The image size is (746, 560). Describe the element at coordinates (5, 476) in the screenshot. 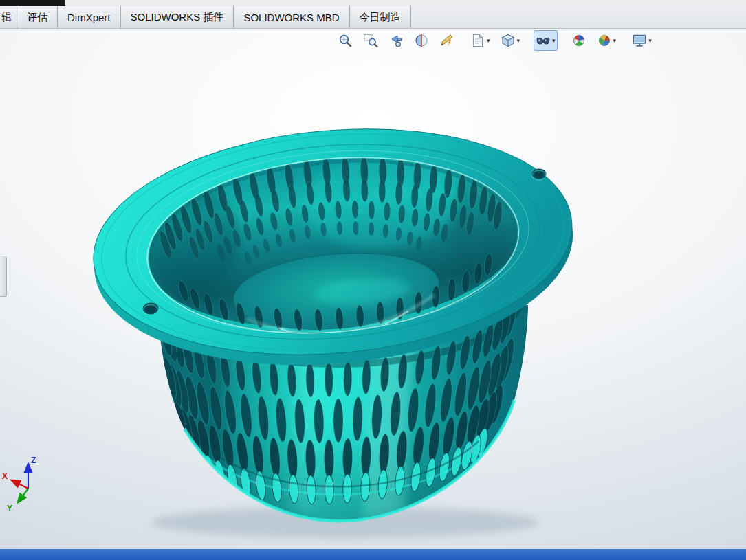

I see `triad-x-label: X` at that location.